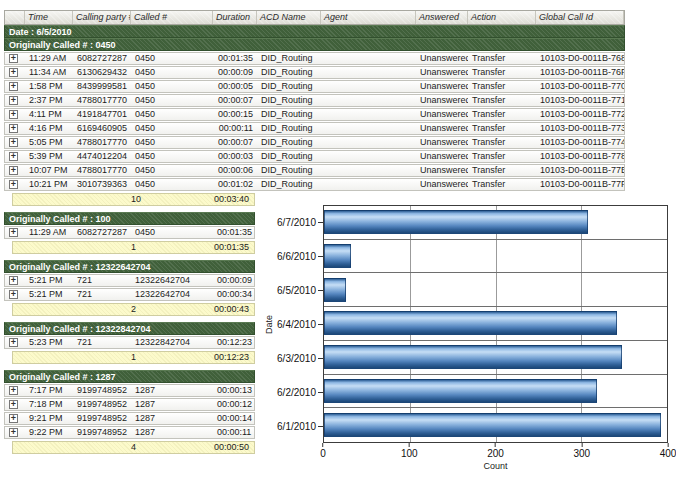  What do you see at coordinates (134, 310) in the screenshot?
I see `summary-count: 2` at bounding box center [134, 310].